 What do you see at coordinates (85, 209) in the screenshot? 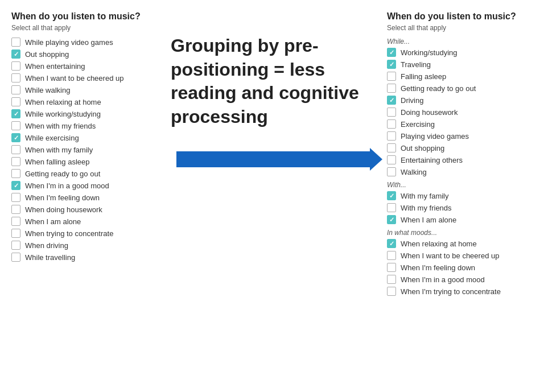
I see `list-item: When doing housework` at bounding box center [85, 209].